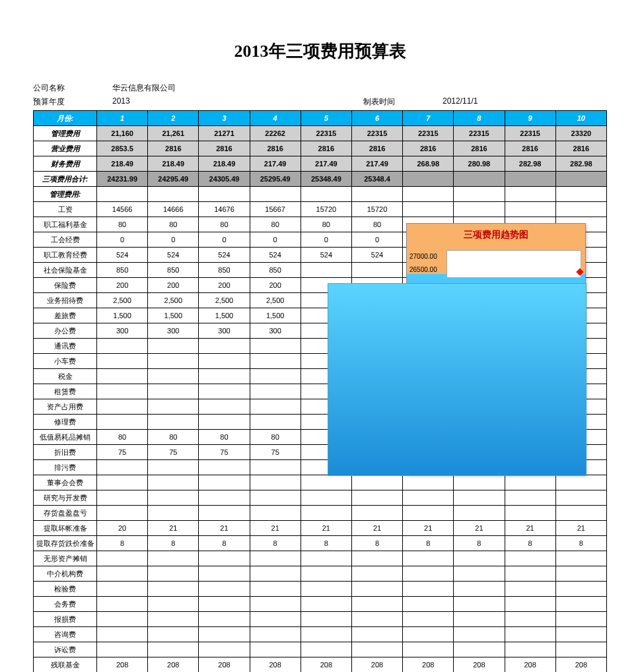  I want to click on data-cell: 282.98, so click(530, 164).